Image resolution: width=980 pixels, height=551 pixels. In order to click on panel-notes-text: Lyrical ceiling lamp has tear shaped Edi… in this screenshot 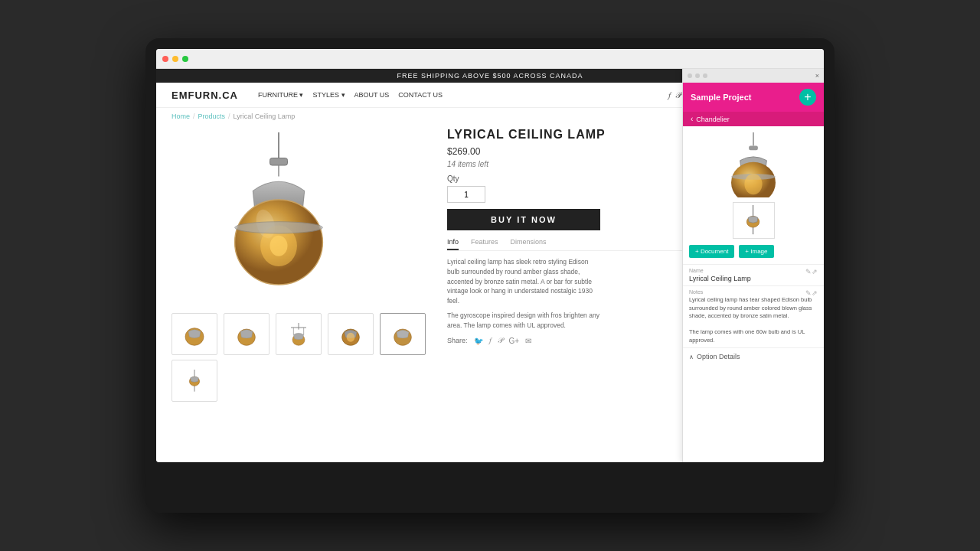, I will do `click(753, 320)`.